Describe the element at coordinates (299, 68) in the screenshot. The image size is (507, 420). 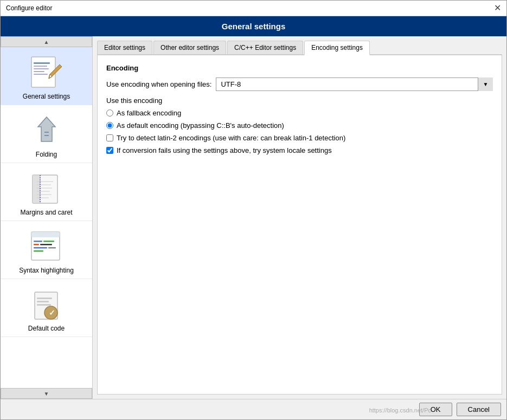
I see `encoding-section-title: Encoding` at that location.